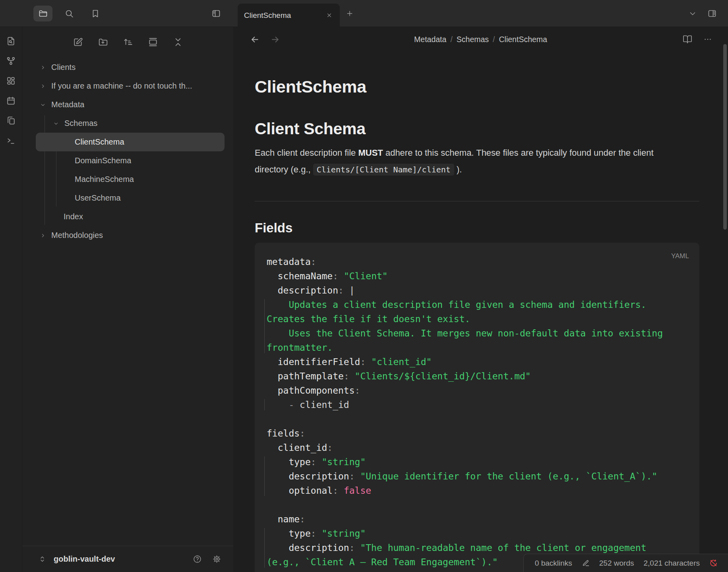  What do you see at coordinates (130, 142) in the screenshot?
I see `tree-item-clientschema: ClientSchema` at bounding box center [130, 142].